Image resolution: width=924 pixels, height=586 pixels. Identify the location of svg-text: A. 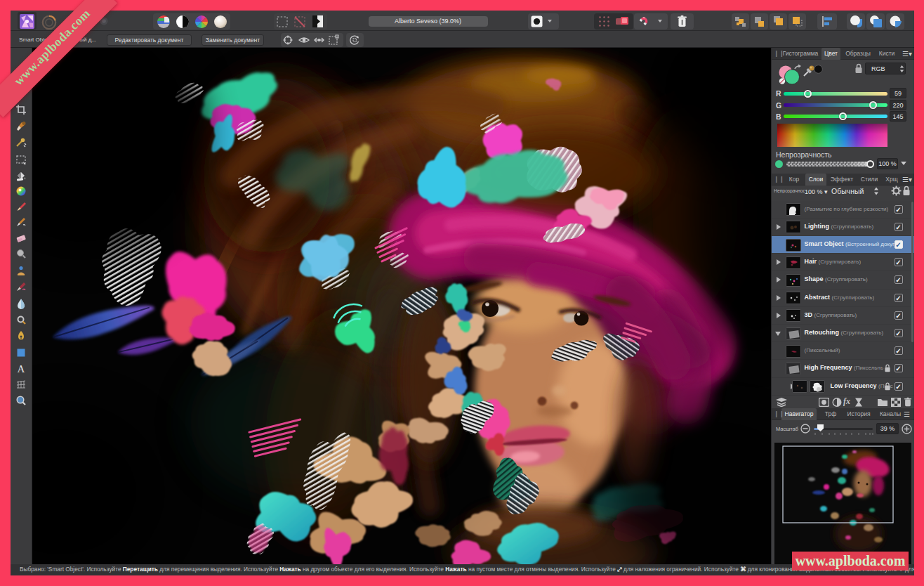
(21, 369).